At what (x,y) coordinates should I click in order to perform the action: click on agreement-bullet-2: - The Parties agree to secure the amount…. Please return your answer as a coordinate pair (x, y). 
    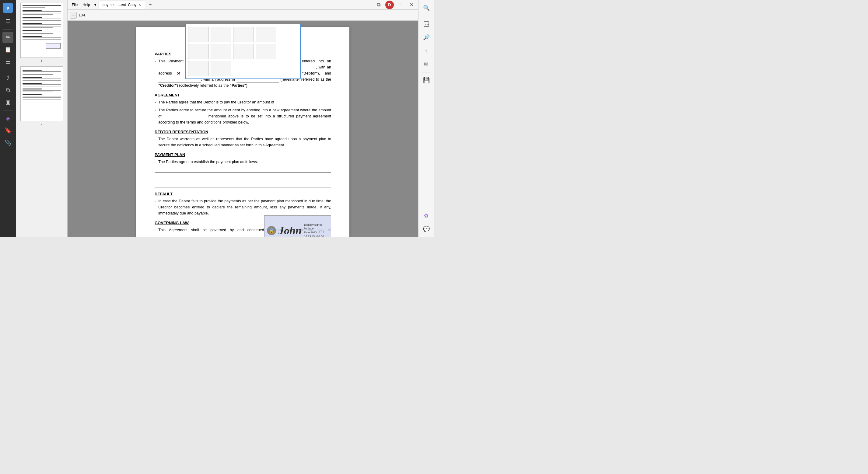
    Looking at the image, I should click on (243, 116).